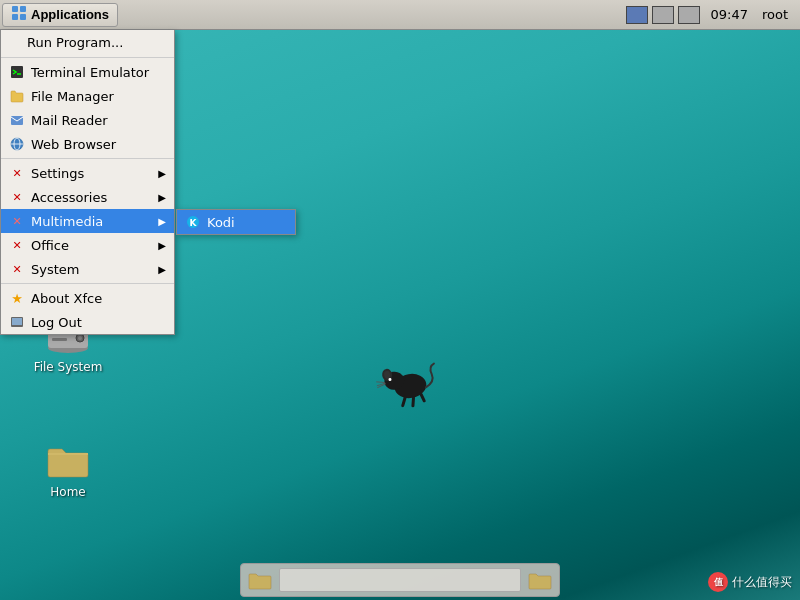  What do you see at coordinates (56, 322) in the screenshot?
I see `logout-label: Log Out` at bounding box center [56, 322].